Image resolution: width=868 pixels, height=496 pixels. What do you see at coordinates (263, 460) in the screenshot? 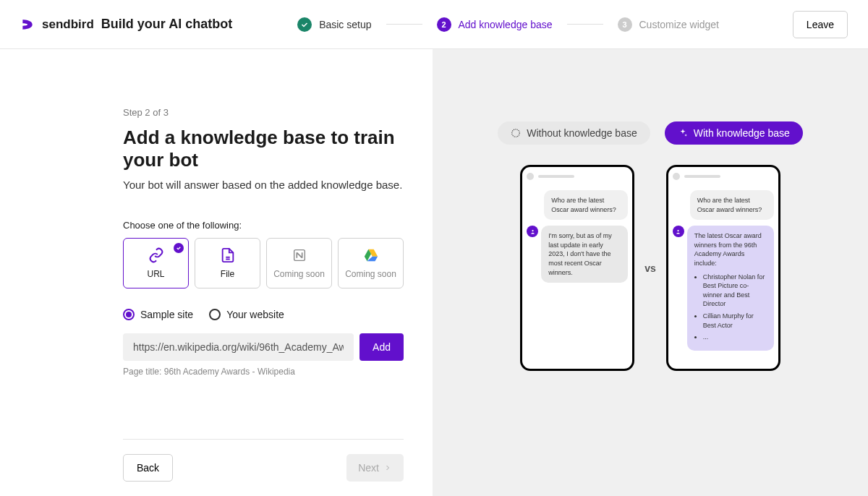
I see `footer-nav: Back Next` at bounding box center [263, 460].